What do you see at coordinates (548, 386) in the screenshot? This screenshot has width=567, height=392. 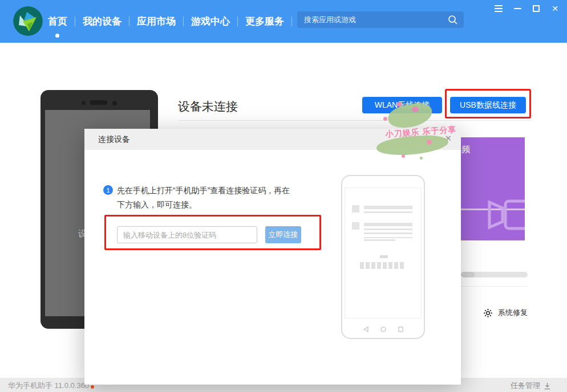 I see `download-icon` at bounding box center [548, 386].